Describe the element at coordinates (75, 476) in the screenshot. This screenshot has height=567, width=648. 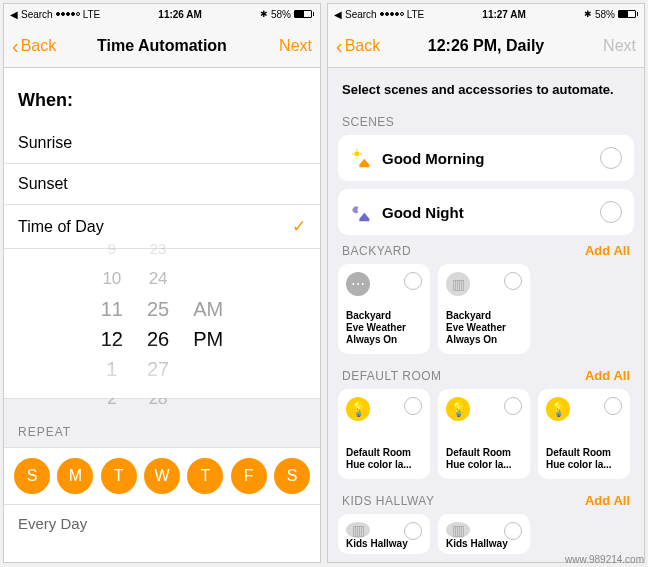
I see `day-mon: M` at that location.